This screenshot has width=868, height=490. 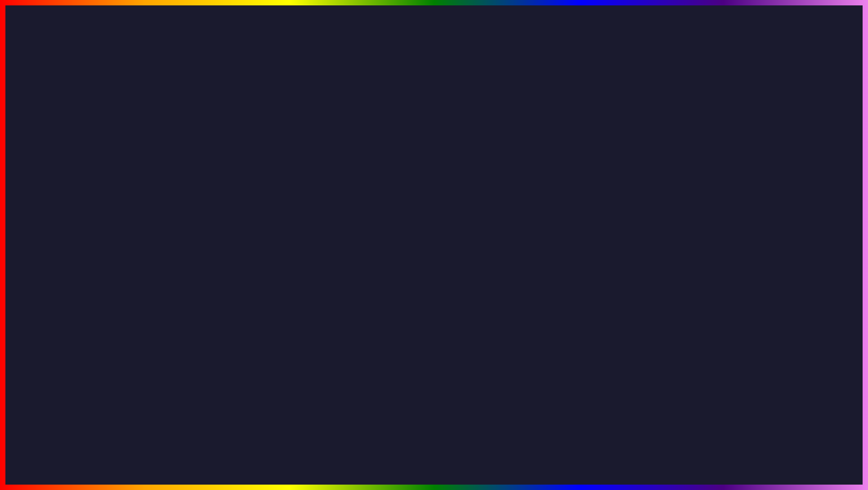 I want to click on mm2-beach-ball-minus: -, so click(x=258, y=217).